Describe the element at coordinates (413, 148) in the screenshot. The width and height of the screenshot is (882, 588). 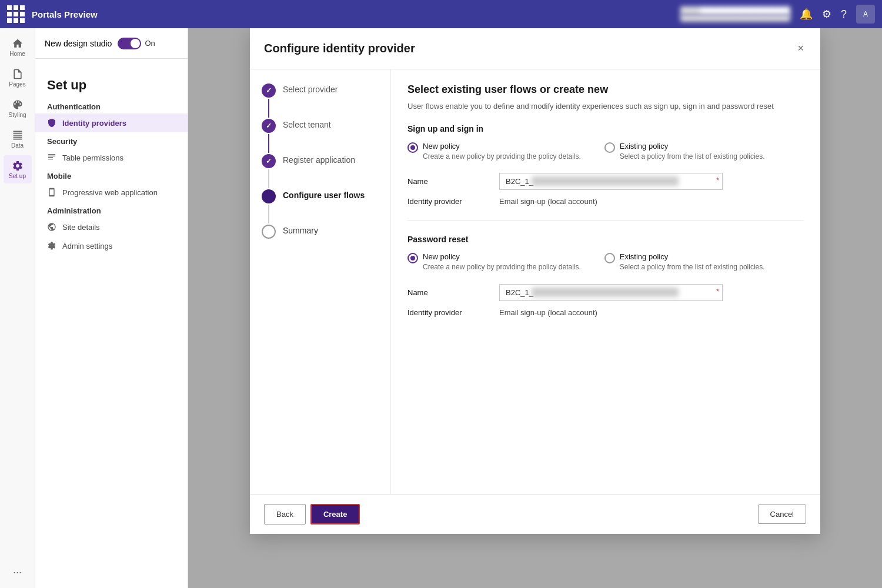
I see `sign-up-new-policy-radio` at that location.